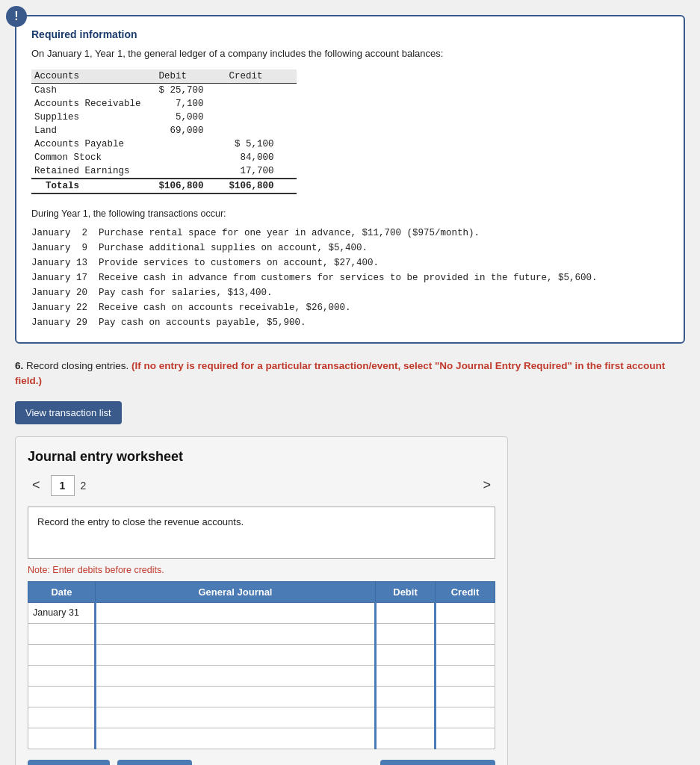 The width and height of the screenshot is (700, 765). What do you see at coordinates (350, 34) in the screenshot?
I see `required-info-title: Required information` at bounding box center [350, 34].